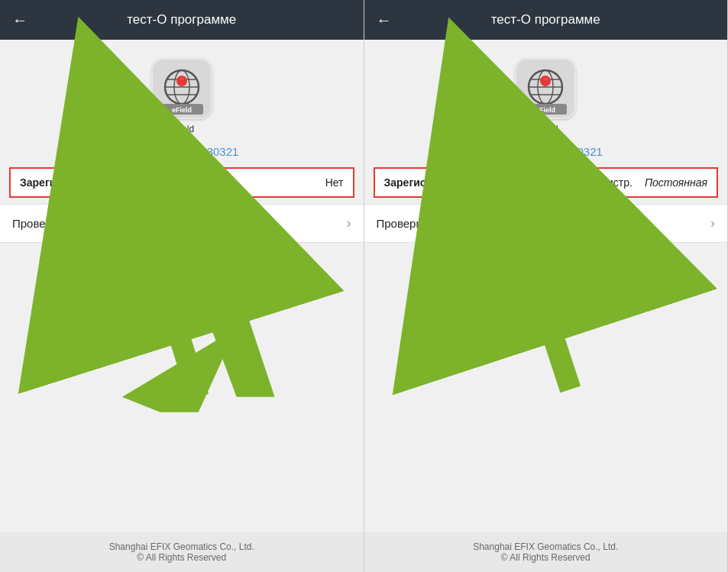  I want to click on reg-label-right: Зарегистри.., so click(487, 183).